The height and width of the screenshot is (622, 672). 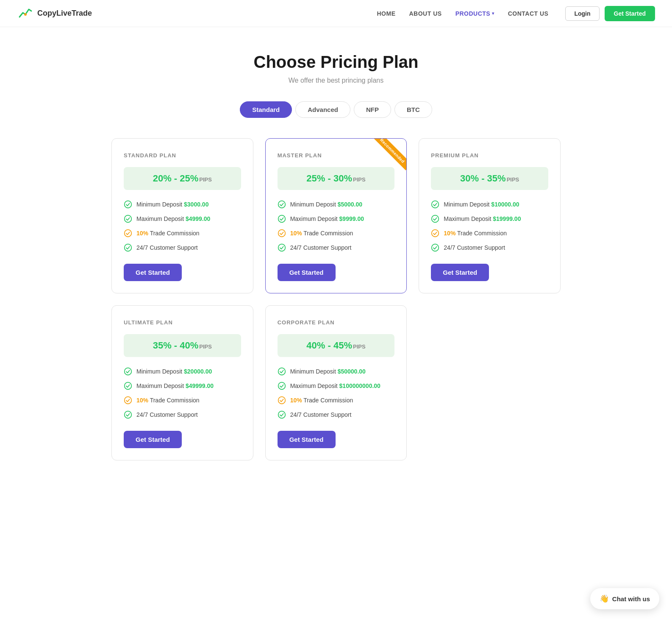 What do you see at coordinates (182, 371) in the screenshot?
I see `feature-min-deposit-ultimate: Minimum Deposit $20000.00` at bounding box center [182, 371].